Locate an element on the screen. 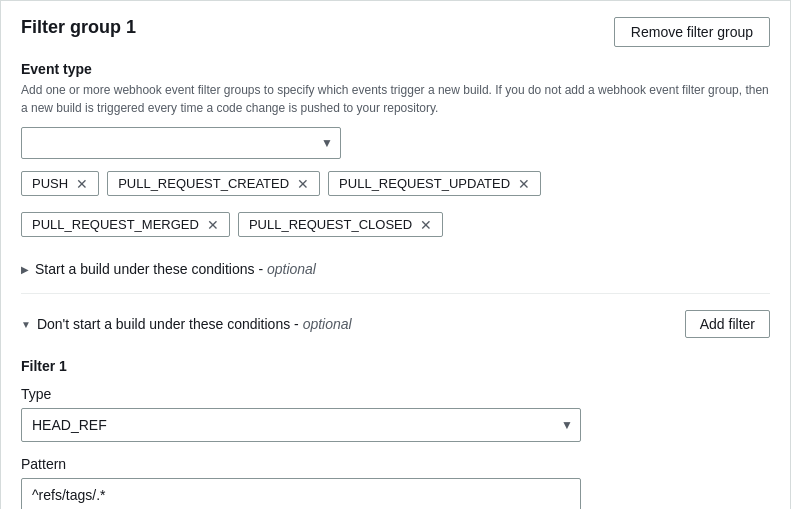  event-type-label: Event type is located at coordinates (396, 69).